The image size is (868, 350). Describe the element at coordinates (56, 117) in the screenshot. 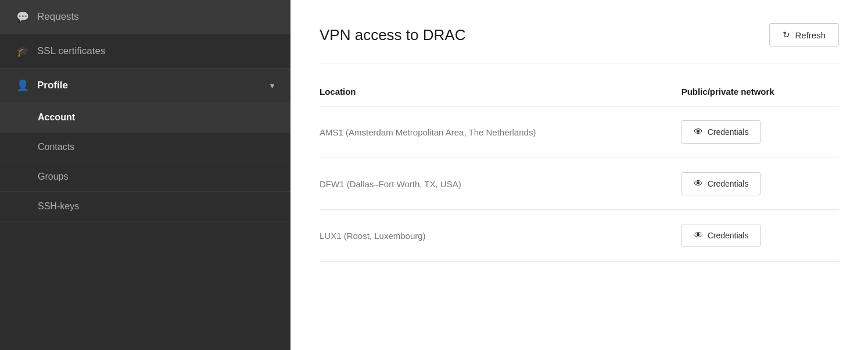

I see `account-label: Account` at that location.